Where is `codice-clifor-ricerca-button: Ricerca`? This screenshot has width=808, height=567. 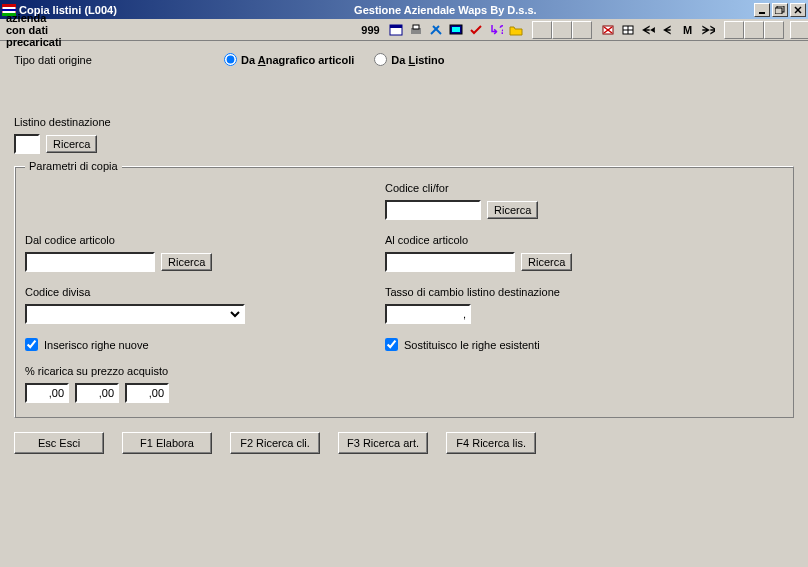
codice-clifor-ricerca-button: Ricerca is located at coordinates (512, 210).